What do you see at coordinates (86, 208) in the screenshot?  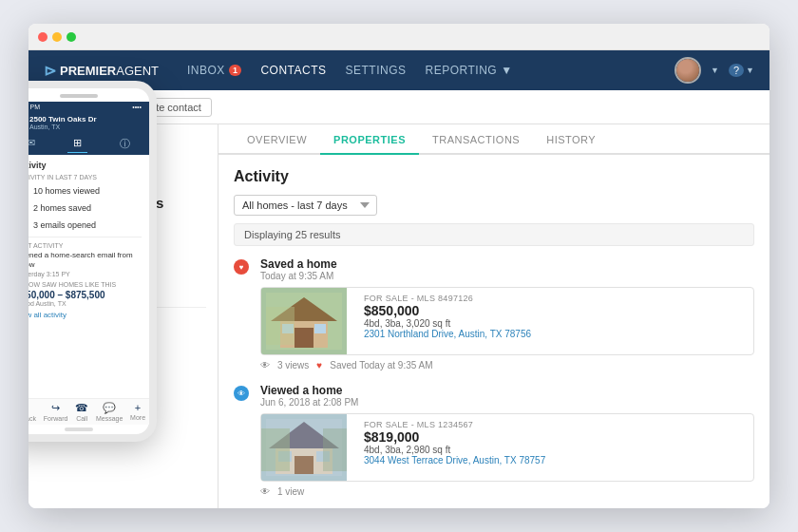 I see `phone-stat-saved: ♥ 2 homes saved` at bounding box center [86, 208].